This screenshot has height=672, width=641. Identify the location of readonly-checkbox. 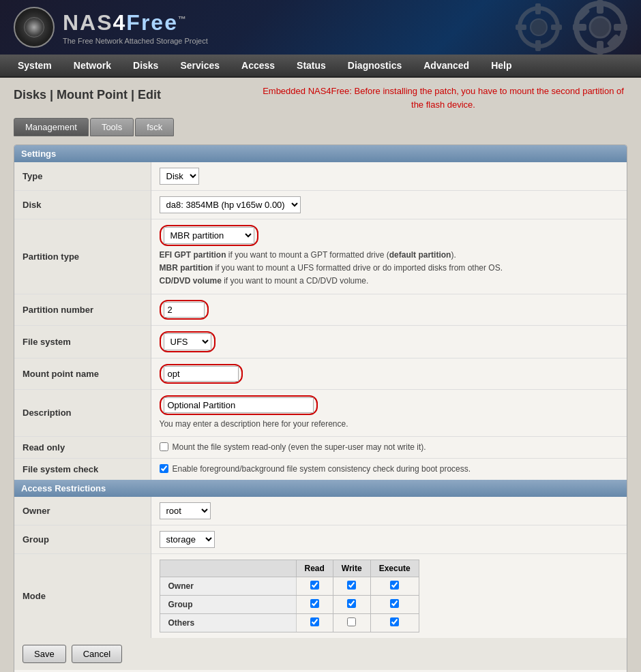
(164, 447).